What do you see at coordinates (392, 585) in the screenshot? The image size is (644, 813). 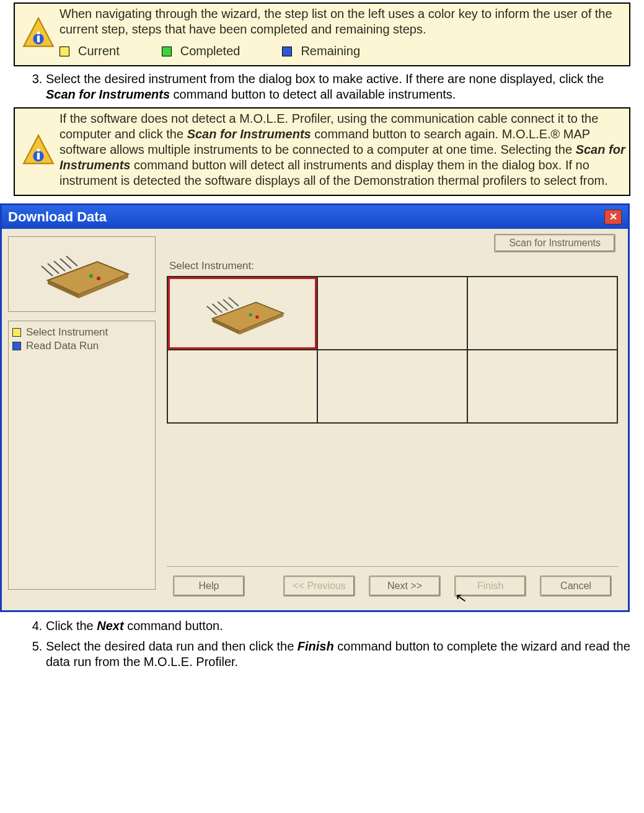 I see `wizard-button-row: Help << Previous Next >> Finish Cancel ↖` at bounding box center [392, 585].